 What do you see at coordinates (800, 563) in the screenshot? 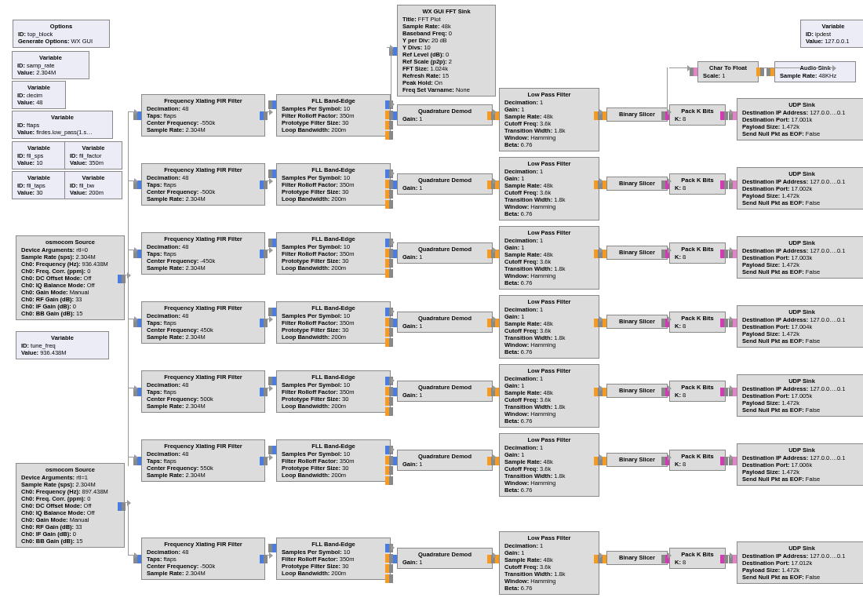
I see `udp-sink-6: UDP SinkDestination IP Address: 127.0.0……` at bounding box center [800, 563].